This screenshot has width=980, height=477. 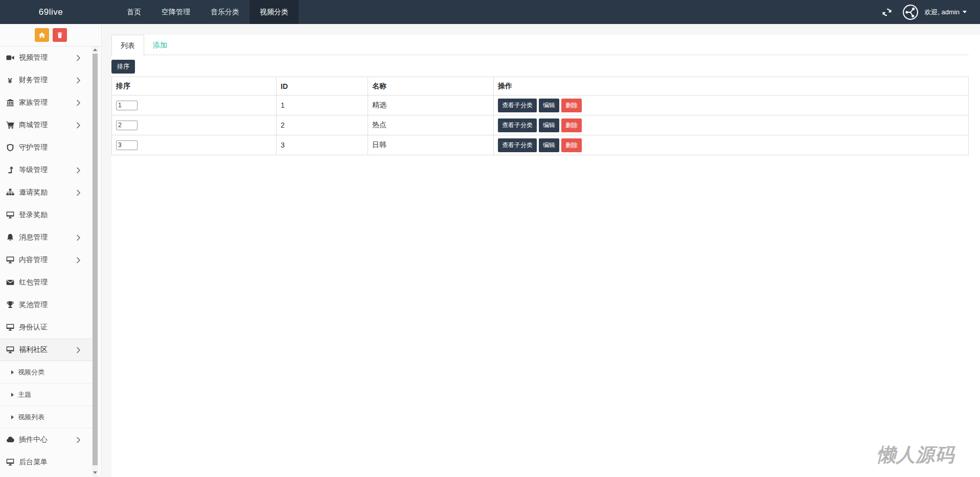 I want to click on bell-icon, so click(x=10, y=238).